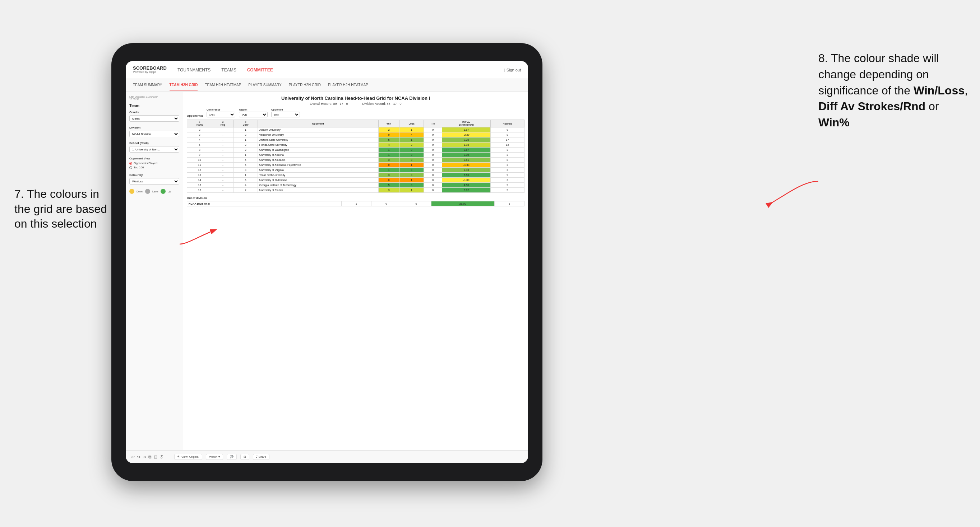  I want to click on annotation-left: 7. The colours in the grid are based on …, so click(65, 209).